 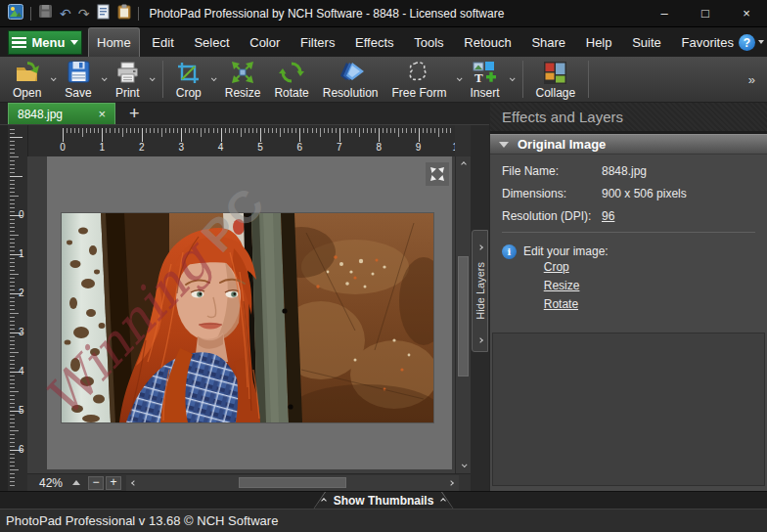 I want to click on property-label: Dimensions:, so click(x=552, y=194).